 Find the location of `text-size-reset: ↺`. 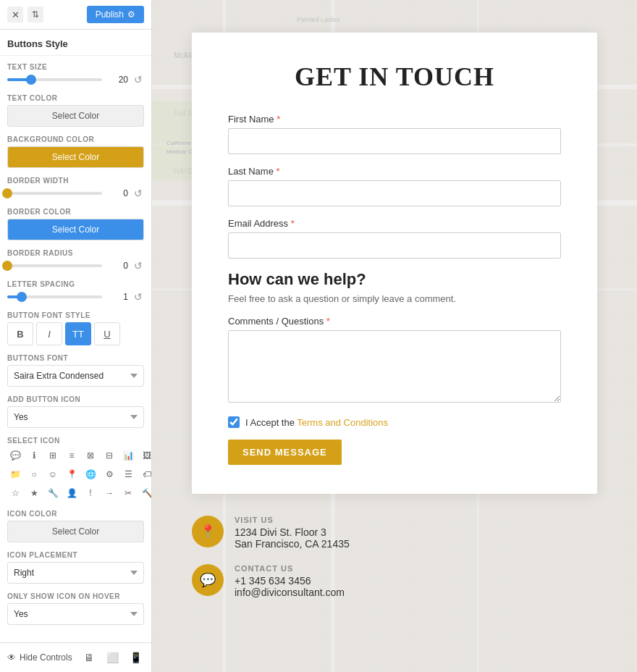

text-size-reset: ↺ is located at coordinates (138, 80).